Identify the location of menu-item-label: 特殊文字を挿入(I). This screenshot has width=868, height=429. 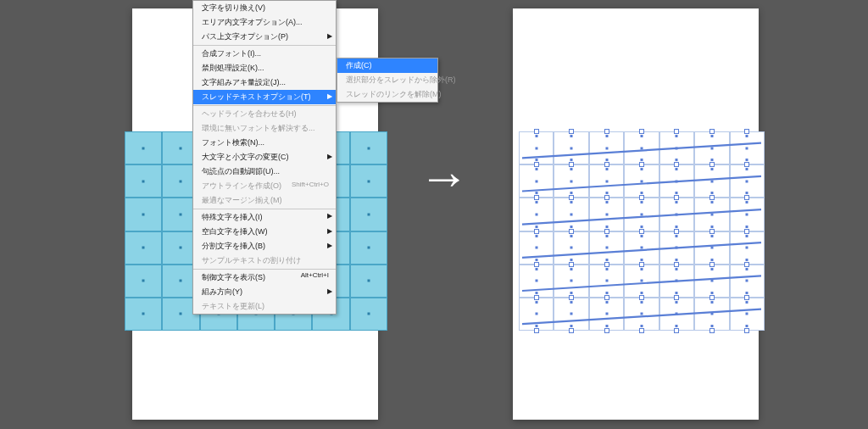
(232, 217).